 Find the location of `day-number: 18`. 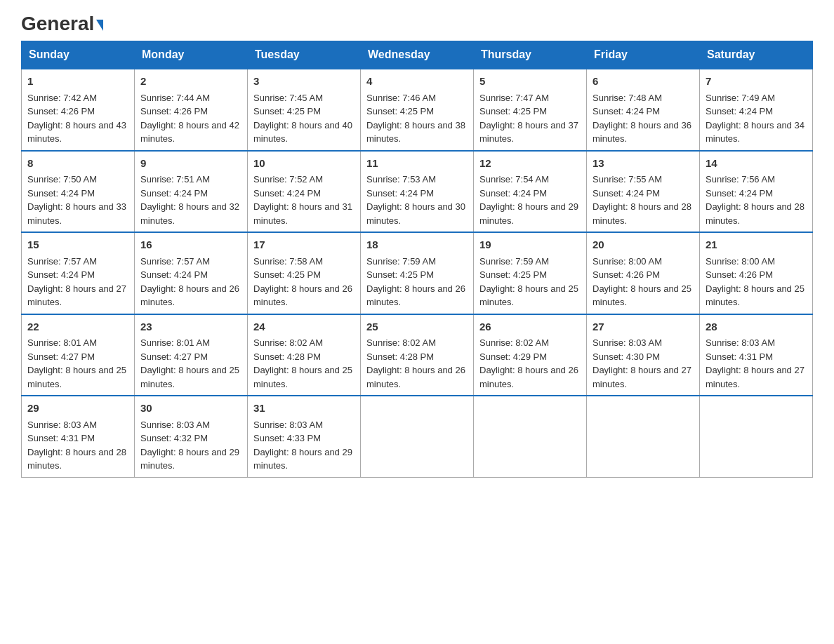

day-number: 18 is located at coordinates (417, 246).